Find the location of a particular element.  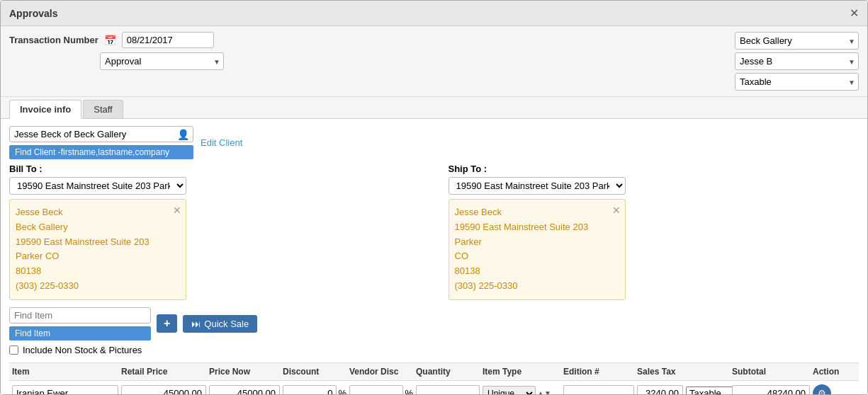

bill-to-select: 19590 East Mainstreet Suite 203 Parker C… is located at coordinates (98, 185).